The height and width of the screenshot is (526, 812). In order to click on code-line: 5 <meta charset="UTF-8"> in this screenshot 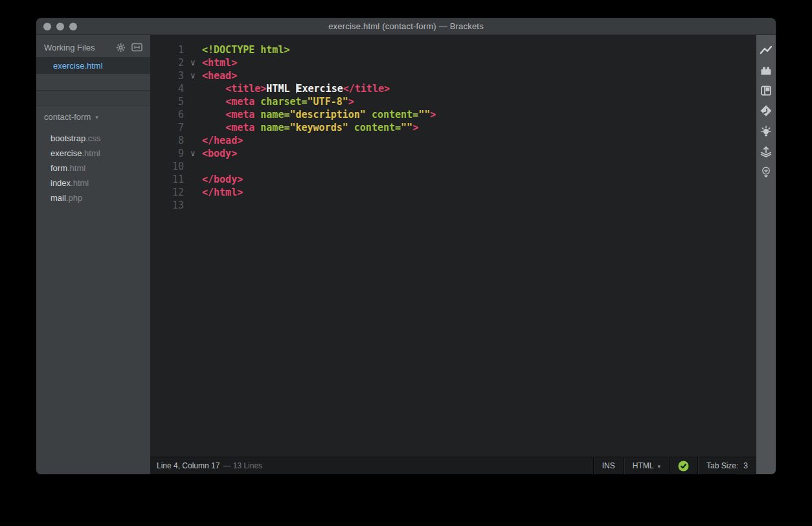, I will do `click(453, 102)`.